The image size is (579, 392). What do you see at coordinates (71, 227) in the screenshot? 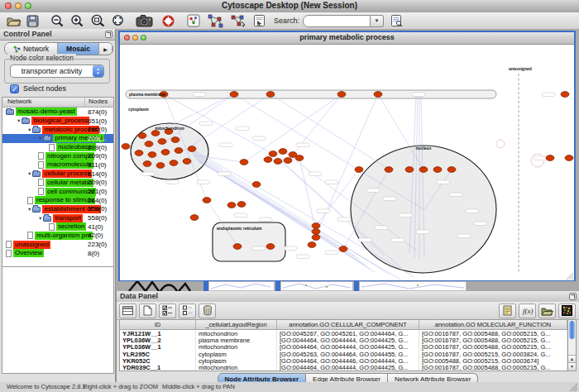
I see `tree-item-label: secretion` at bounding box center [71, 227].